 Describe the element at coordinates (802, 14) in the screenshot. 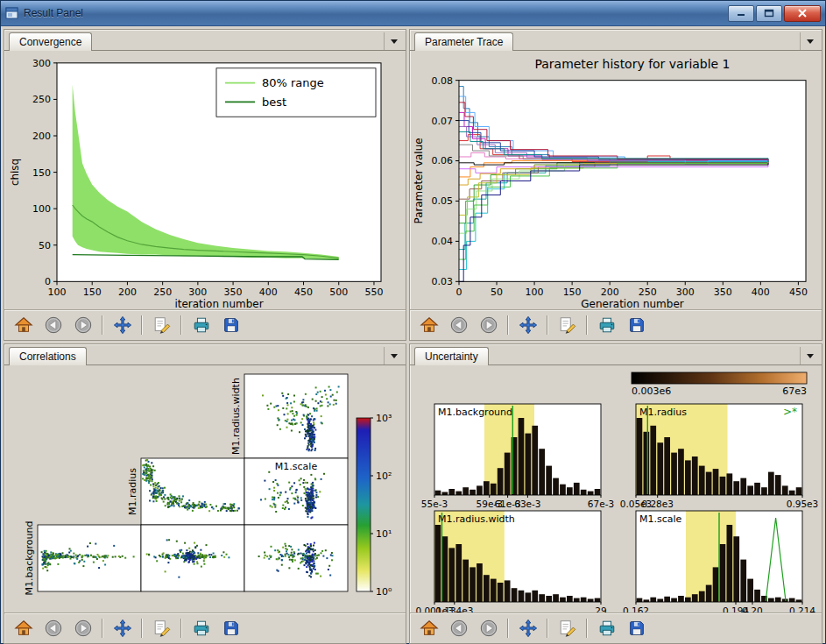

I see `close-button` at that location.